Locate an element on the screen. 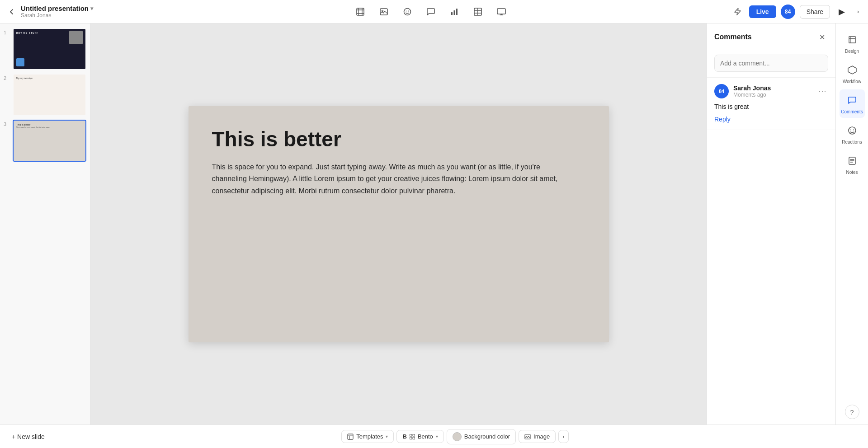  more-tools-button: › is located at coordinates (563, 436).